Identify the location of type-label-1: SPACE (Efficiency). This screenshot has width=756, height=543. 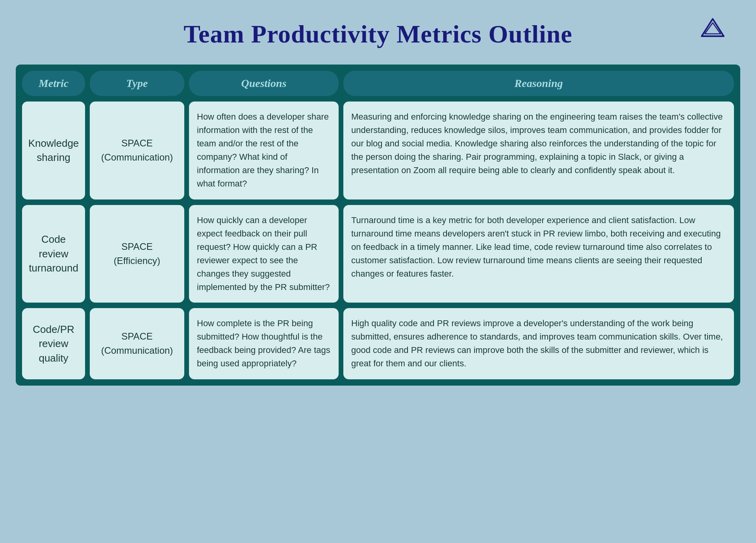
(137, 254).